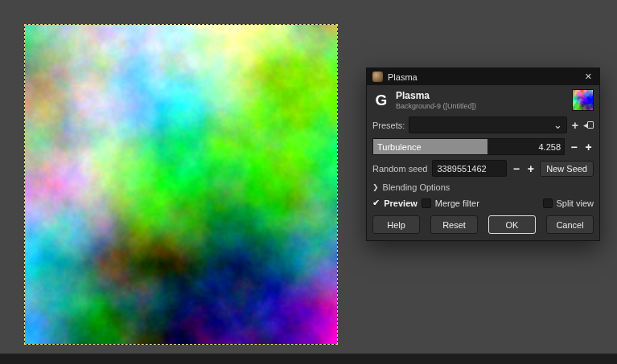 The image size is (617, 364). I want to click on statusbar-strip, so click(309, 358).